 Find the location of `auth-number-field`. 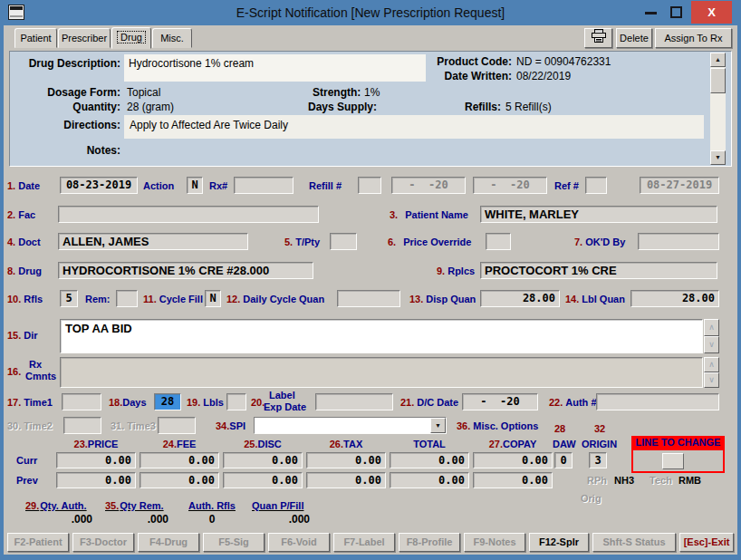

auth-number-field is located at coordinates (658, 402).